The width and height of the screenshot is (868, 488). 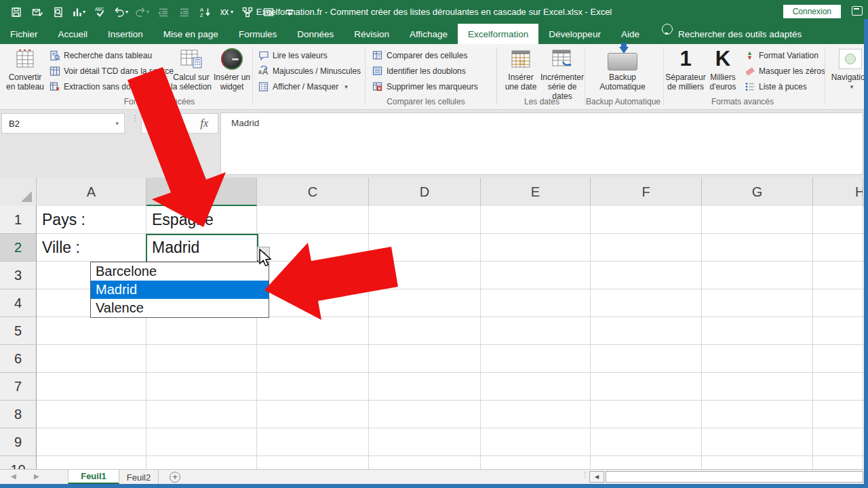 What do you see at coordinates (184, 12) in the screenshot?
I see `increase-indent-icon` at bounding box center [184, 12].